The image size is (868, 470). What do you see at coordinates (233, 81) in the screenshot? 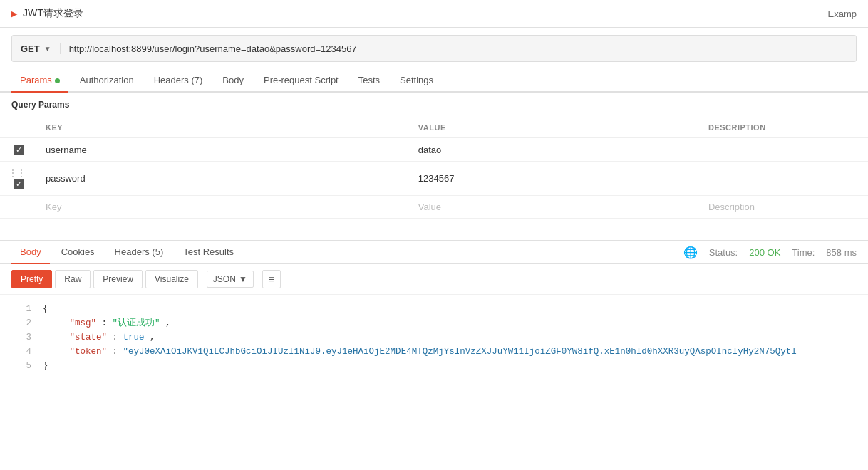
I see `tab-body: Body` at bounding box center [233, 81].